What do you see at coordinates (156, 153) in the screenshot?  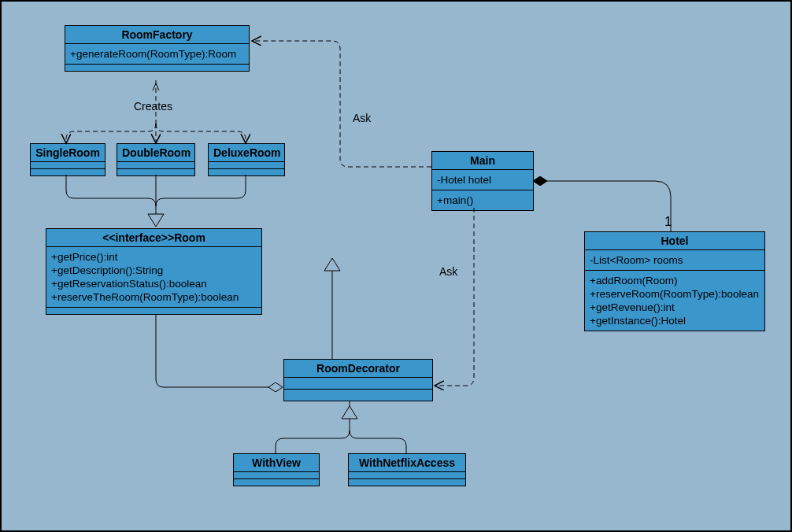 I see `class-name: DoubleRoom` at bounding box center [156, 153].